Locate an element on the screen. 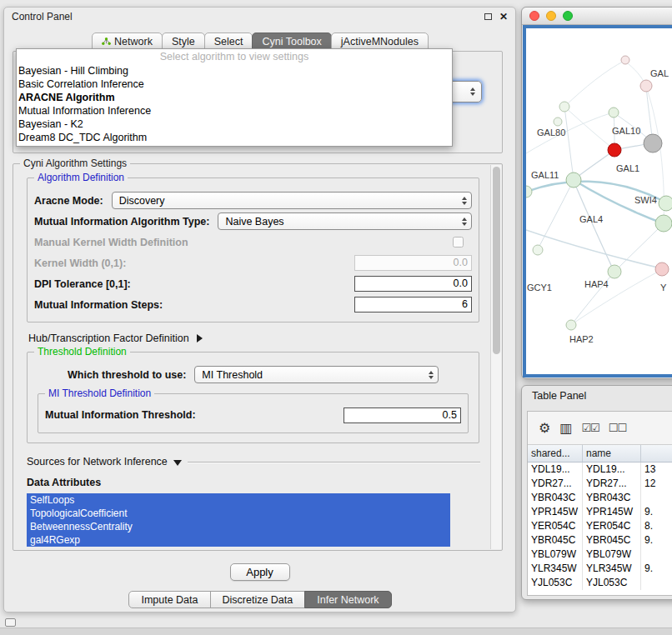 The height and width of the screenshot is (635, 672). manual-kernel-checkbox is located at coordinates (459, 242).